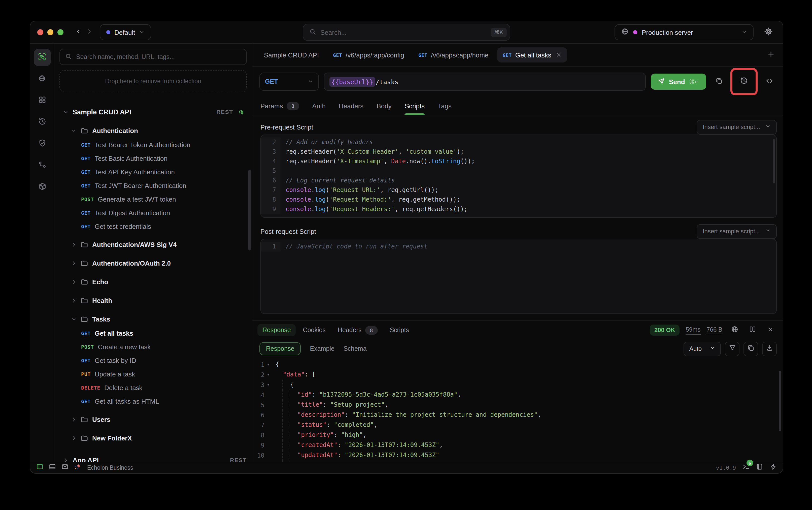  What do you see at coordinates (732, 349) in the screenshot?
I see `filter-response-button` at bounding box center [732, 349].